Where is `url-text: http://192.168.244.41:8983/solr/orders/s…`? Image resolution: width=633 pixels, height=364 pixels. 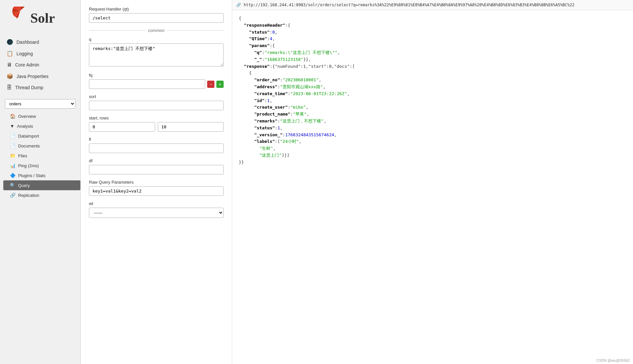
url-text: http://192.168.244.41:8983/solr/orders/s… is located at coordinates (409, 5).